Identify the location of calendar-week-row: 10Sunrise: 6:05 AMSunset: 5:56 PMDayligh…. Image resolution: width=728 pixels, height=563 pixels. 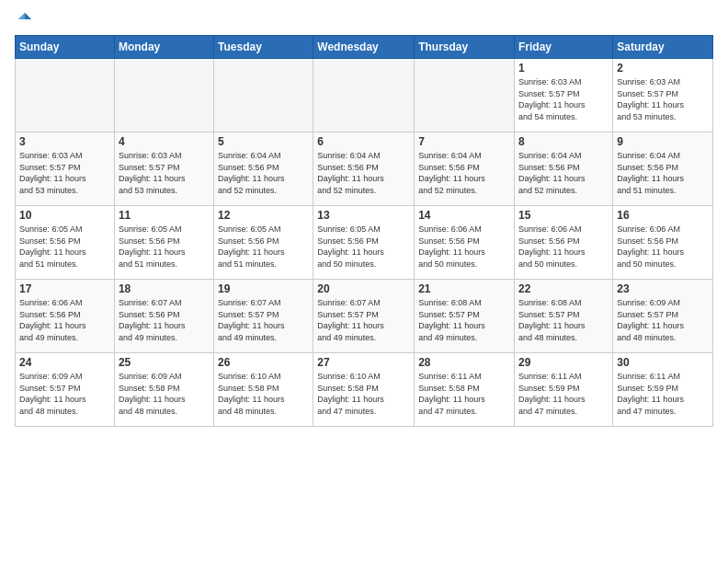
(364, 243).